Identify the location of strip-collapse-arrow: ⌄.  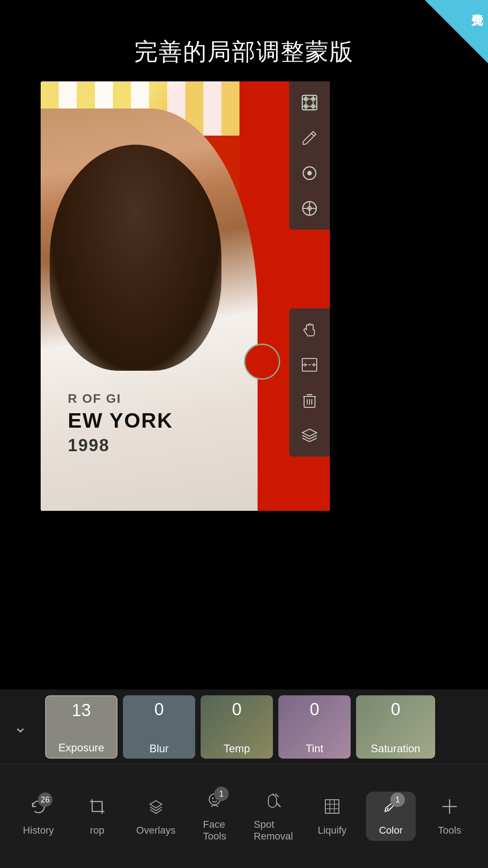
(20, 727).